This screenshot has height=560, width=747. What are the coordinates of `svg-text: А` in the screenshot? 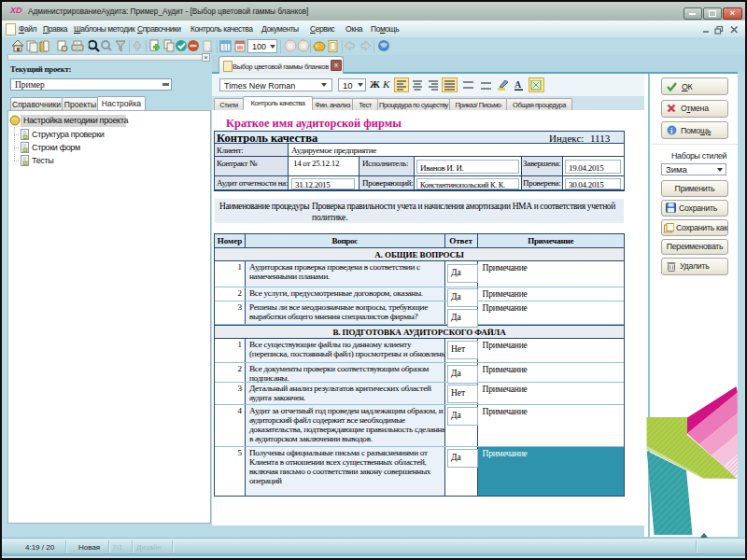 It's located at (518, 85).